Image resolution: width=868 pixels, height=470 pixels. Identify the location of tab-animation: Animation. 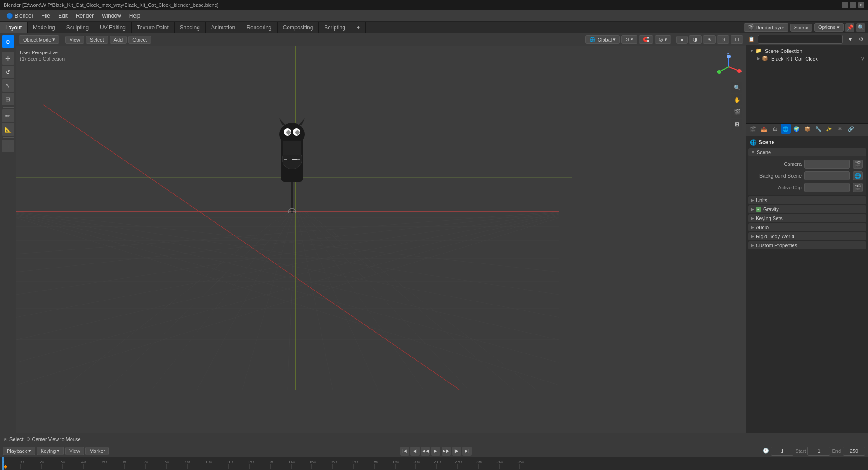
(223, 27).